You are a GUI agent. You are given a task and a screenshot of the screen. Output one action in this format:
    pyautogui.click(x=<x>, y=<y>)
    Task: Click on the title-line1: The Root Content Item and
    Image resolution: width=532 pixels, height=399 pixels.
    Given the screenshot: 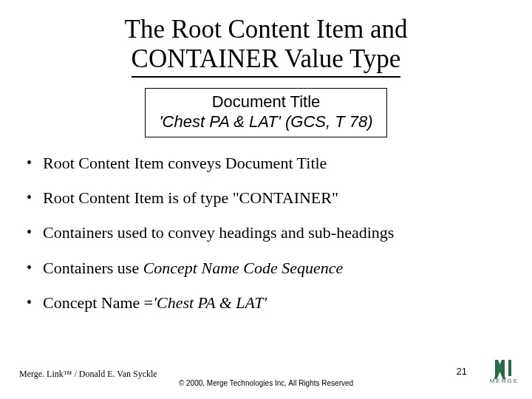 What is the action you would take?
    pyautogui.click(x=266, y=30)
    